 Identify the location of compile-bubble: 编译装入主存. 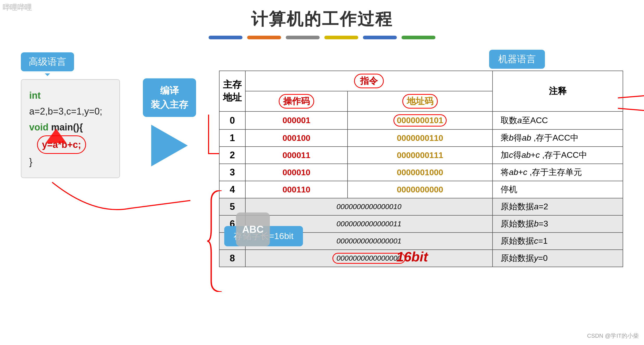
(169, 98).